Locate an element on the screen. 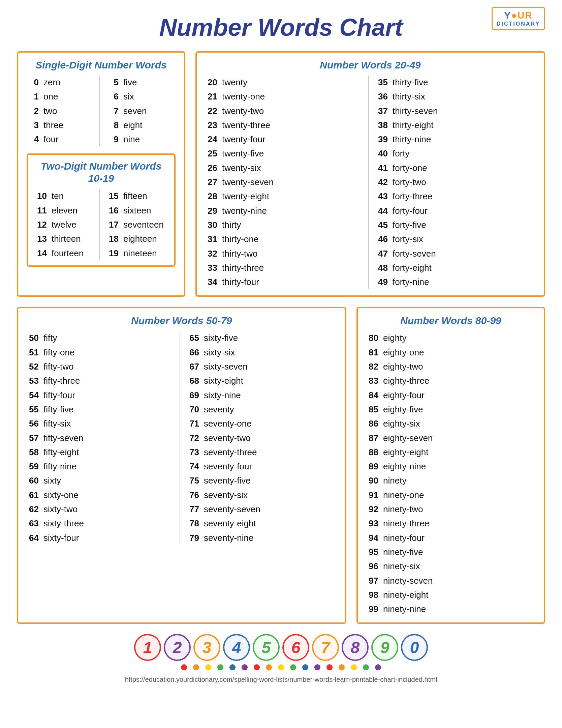 This screenshot has width=562, height=728. number-word: eighty-six is located at coordinates (402, 424).